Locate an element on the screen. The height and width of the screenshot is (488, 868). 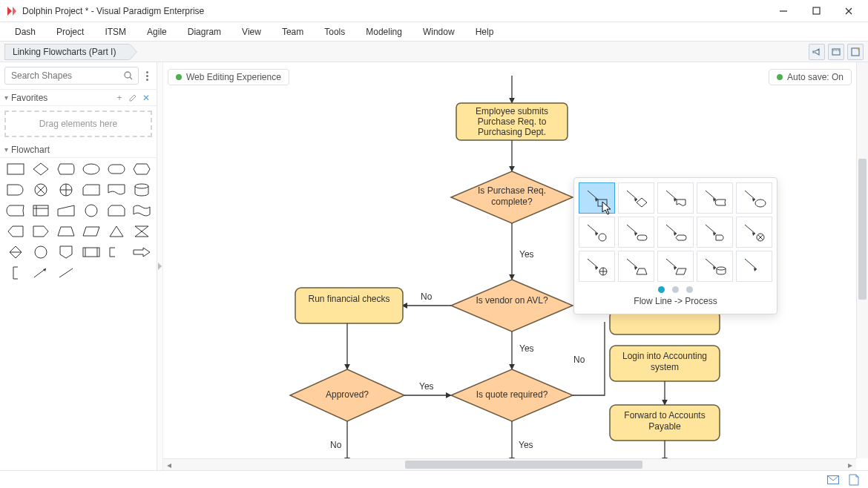
maximize-button is located at coordinates (816, 11).